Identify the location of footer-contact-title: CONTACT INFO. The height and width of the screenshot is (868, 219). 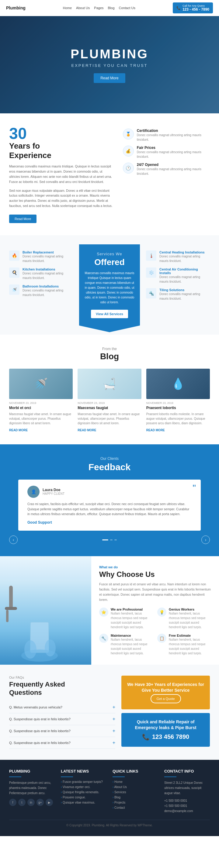
(187, 771).